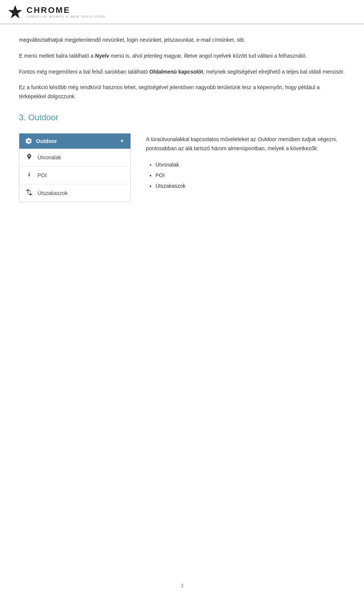 The height and width of the screenshot is (596, 364). Describe the element at coordinates (182, 40) in the screenshot. I see `paragraph-1: megváltoztathatjuk megjelenítendő nevünk…` at that location.